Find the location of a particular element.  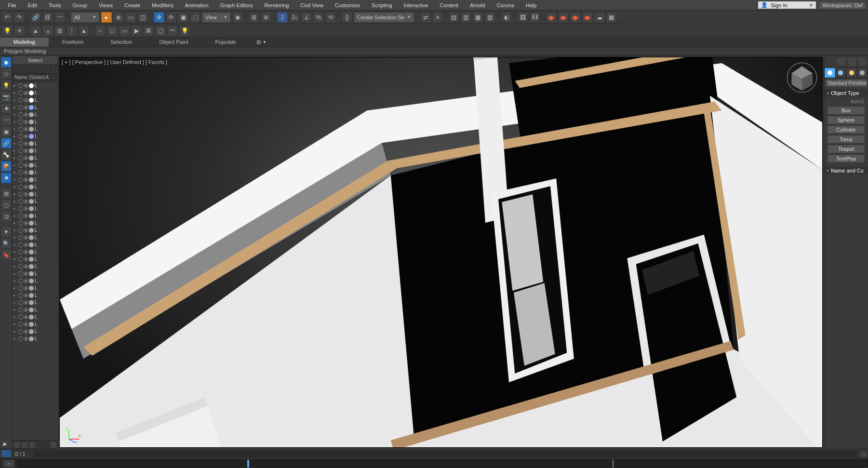

menu-file: File is located at coordinates (12, 5).